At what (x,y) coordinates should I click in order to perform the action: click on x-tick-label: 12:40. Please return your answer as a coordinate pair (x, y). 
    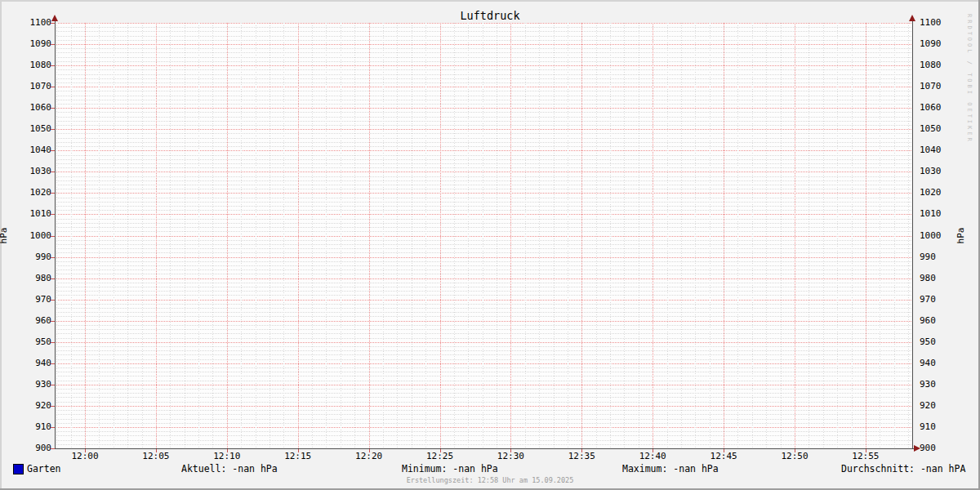
    Looking at the image, I should click on (653, 457).